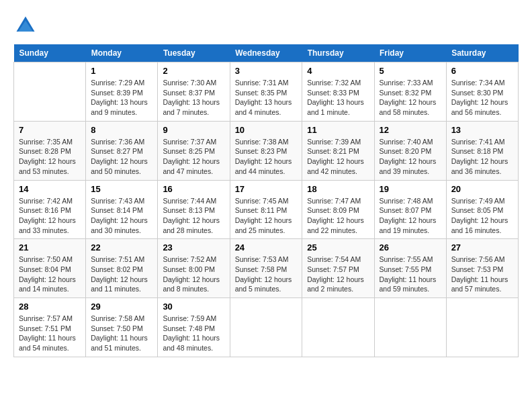  I want to click on calendar-cell: 4Sunrise: 7:32 AMSunset: 8:33 PMDaylight…, so click(339, 92).